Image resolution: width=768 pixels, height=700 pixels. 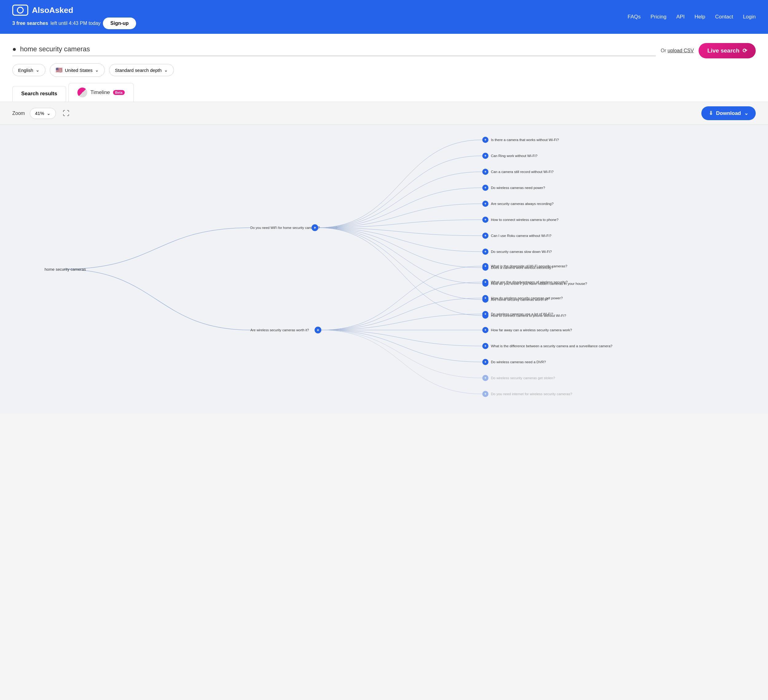 What do you see at coordinates (514, 362) in the screenshot?
I see `leaf-item: +Do wireless cameras need a DVR?` at bounding box center [514, 362].